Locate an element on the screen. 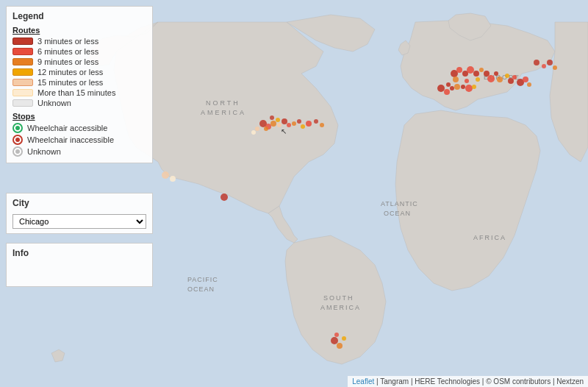 This screenshot has height=387, width=588. info-panel-title: Info is located at coordinates (79, 253).